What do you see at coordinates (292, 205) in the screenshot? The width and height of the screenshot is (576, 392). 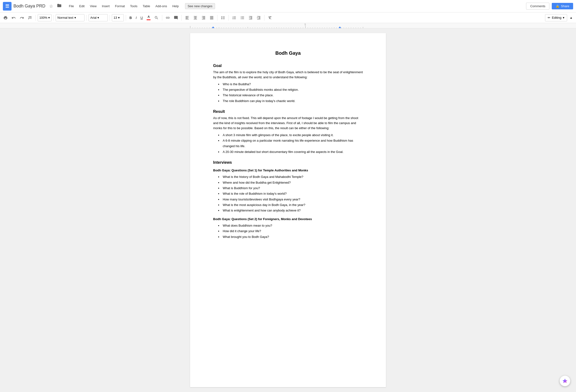 I see `list-item: What is the most auspicious day in Bodh …` at bounding box center [292, 205].